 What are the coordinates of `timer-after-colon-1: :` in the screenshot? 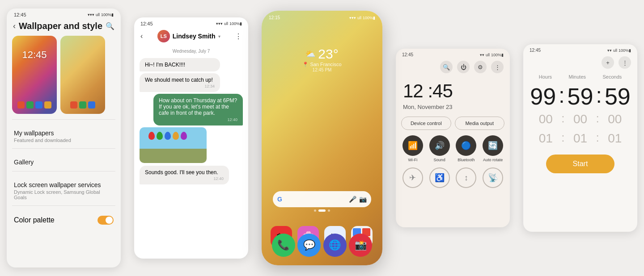 It's located at (563, 138).